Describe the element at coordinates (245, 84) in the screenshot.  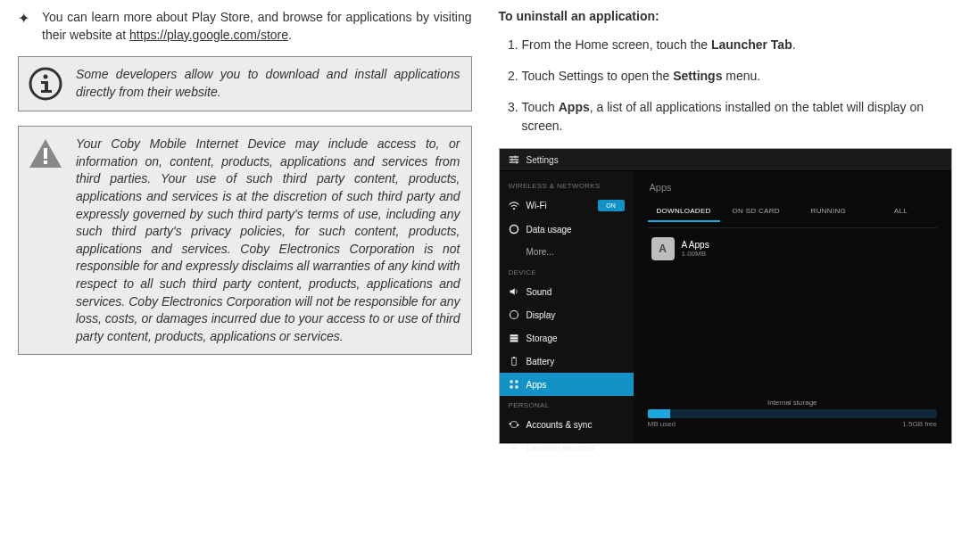
I see `info-callout: Some developers allow you to download an…` at that location.